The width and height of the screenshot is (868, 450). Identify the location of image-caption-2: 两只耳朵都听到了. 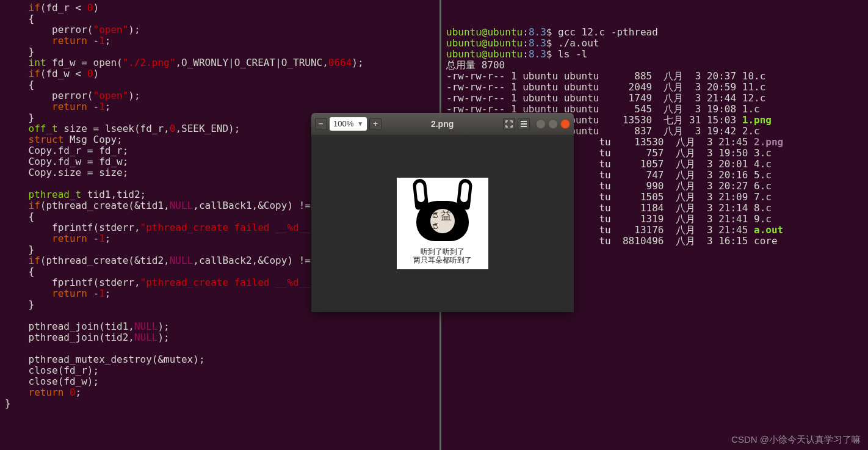
(443, 260).